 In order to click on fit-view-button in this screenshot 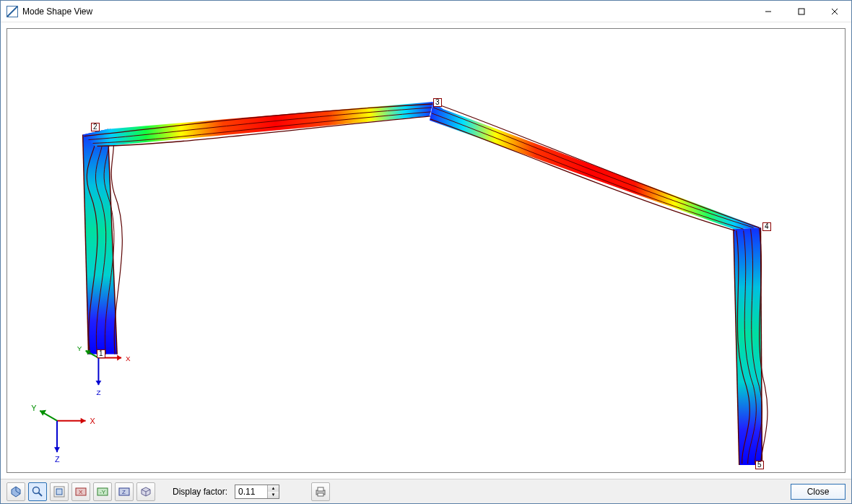, I will do `click(59, 492)`.